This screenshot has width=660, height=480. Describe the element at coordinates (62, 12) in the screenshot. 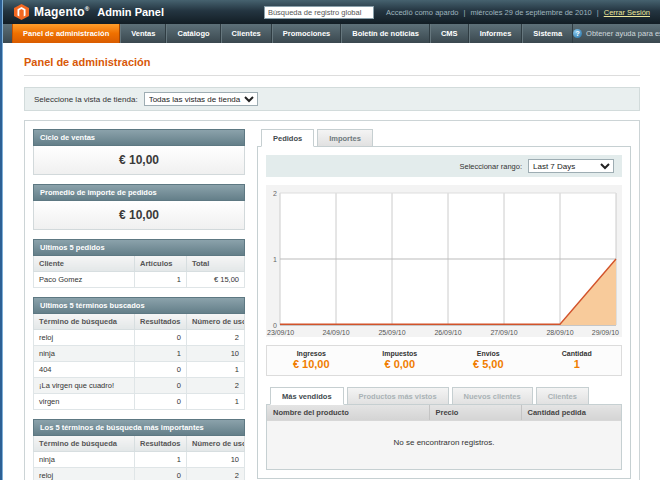

I see `logo-wordmark: Magento®` at that location.